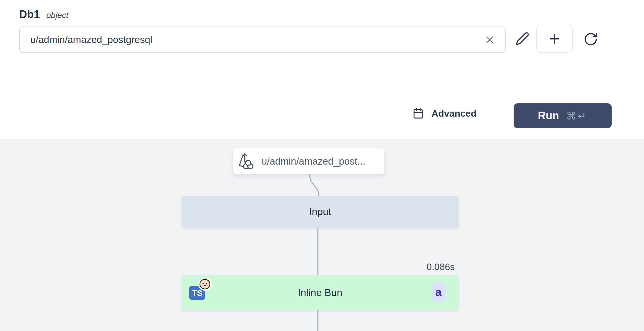 This screenshot has width=644, height=331. Describe the element at coordinates (454, 114) in the screenshot. I see `advanced-label: Advanced` at that location.